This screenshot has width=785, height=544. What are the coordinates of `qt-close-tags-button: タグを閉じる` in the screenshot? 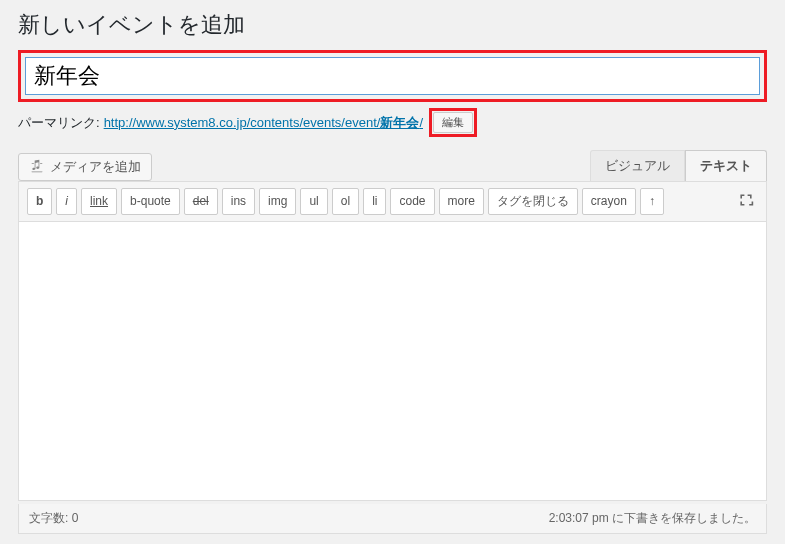 It's located at (533, 202).